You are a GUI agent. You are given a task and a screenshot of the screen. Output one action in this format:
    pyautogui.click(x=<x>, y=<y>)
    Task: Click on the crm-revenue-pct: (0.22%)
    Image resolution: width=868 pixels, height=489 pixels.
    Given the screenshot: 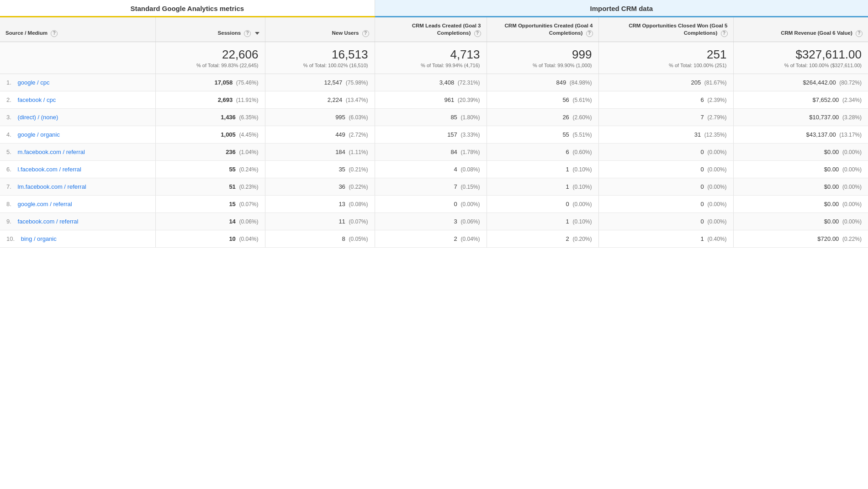 What is the action you would take?
    pyautogui.click(x=852, y=239)
    